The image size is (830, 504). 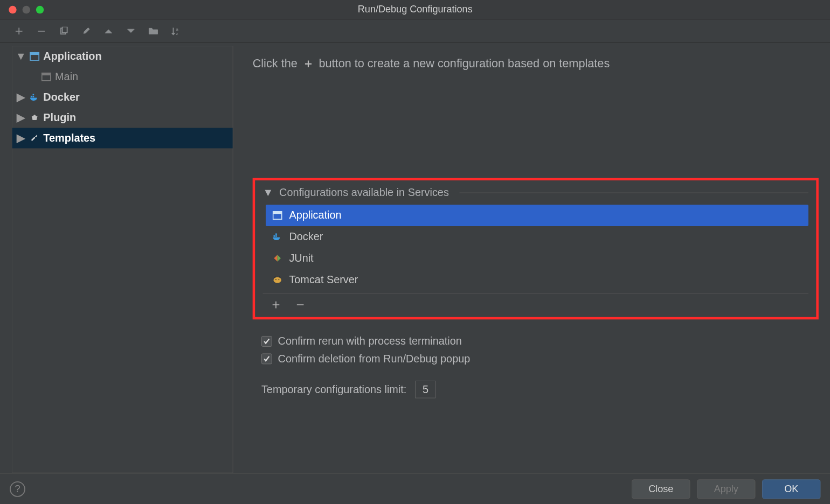 What do you see at coordinates (374, 359) in the screenshot?
I see `checkbox-label: Confirm deletion from Run/Debug popup` at bounding box center [374, 359].